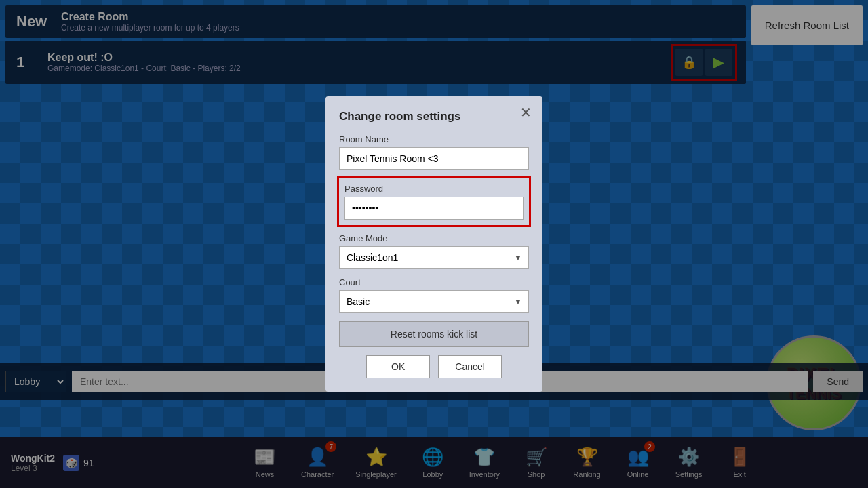 This screenshot has width=868, height=488. What do you see at coordinates (434, 188) in the screenshot?
I see `password-label: Password` at bounding box center [434, 188].